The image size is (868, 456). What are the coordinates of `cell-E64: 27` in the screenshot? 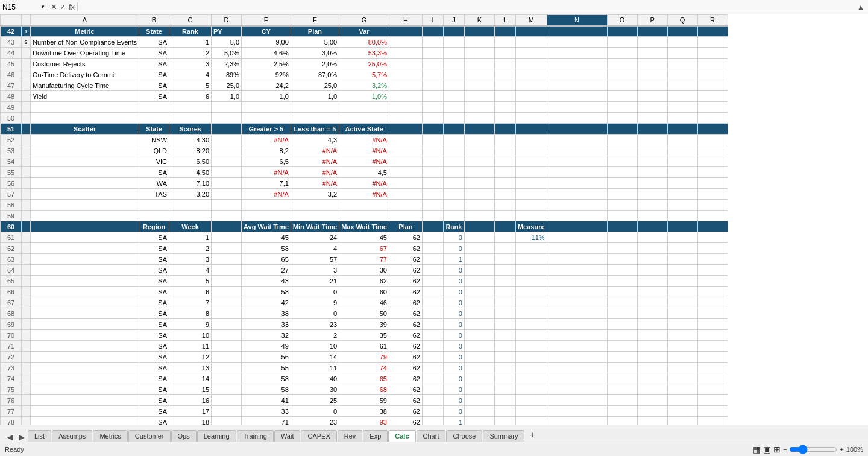 It's located at (266, 270).